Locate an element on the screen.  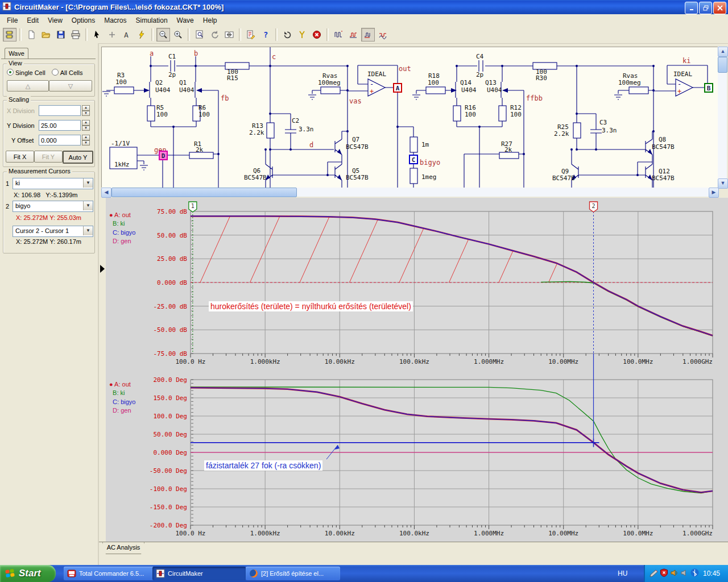
x-division-input is located at coordinates (60, 110).